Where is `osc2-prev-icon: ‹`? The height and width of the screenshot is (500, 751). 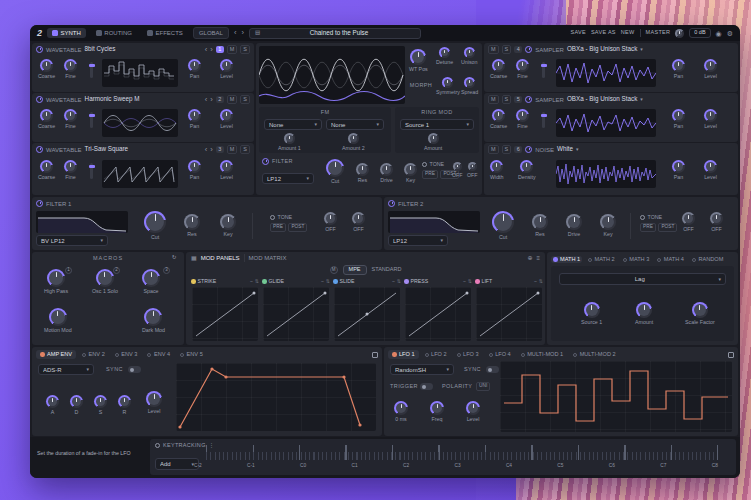
osc2-prev-icon: ‹ is located at coordinates (206, 100).